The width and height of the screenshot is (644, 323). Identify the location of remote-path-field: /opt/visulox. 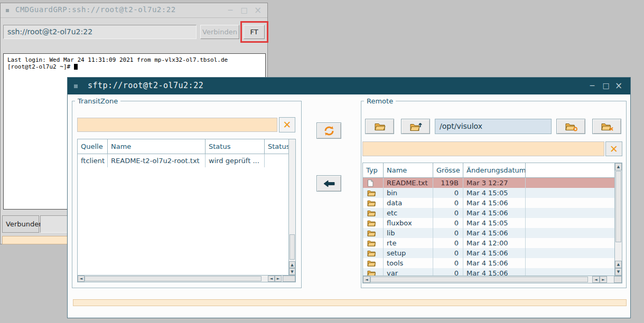
(493, 127).